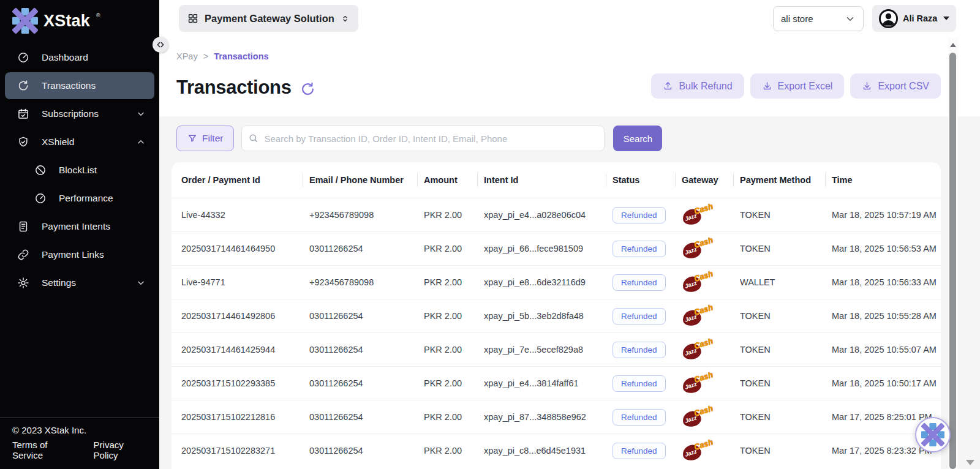 Image resolution: width=980 pixels, height=469 pixels. What do you see at coordinates (914, 18) in the screenshot?
I see `user-menu: Ali Raza` at bounding box center [914, 18].